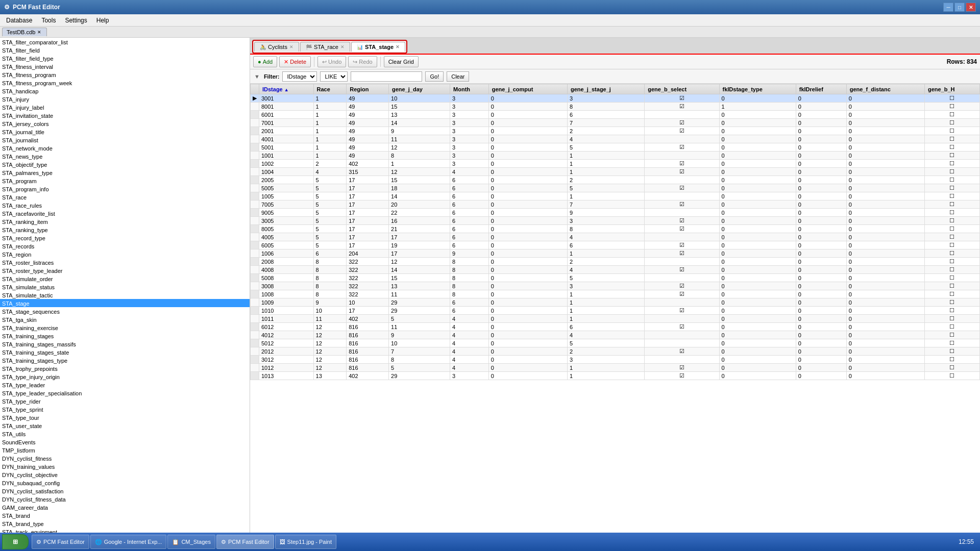  Describe the element at coordinates (616, 245) in the screenshot. I see `table-row: 600551719606☑000☐` at that location.